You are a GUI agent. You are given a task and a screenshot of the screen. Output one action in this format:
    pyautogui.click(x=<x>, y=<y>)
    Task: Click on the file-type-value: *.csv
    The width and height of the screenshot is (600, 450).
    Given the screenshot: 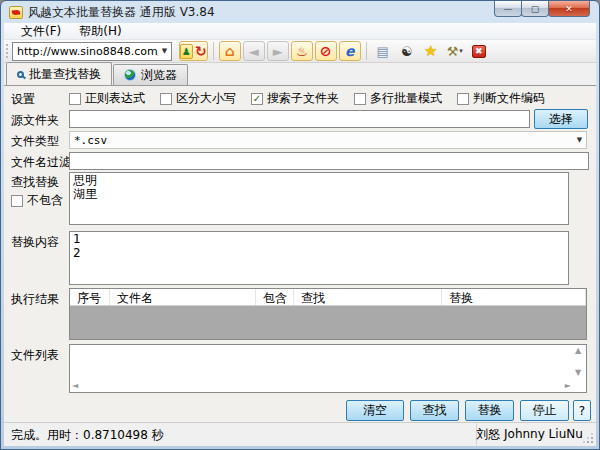 What is the action you would take?
    pyautogui.click(x=322, y=140)
    